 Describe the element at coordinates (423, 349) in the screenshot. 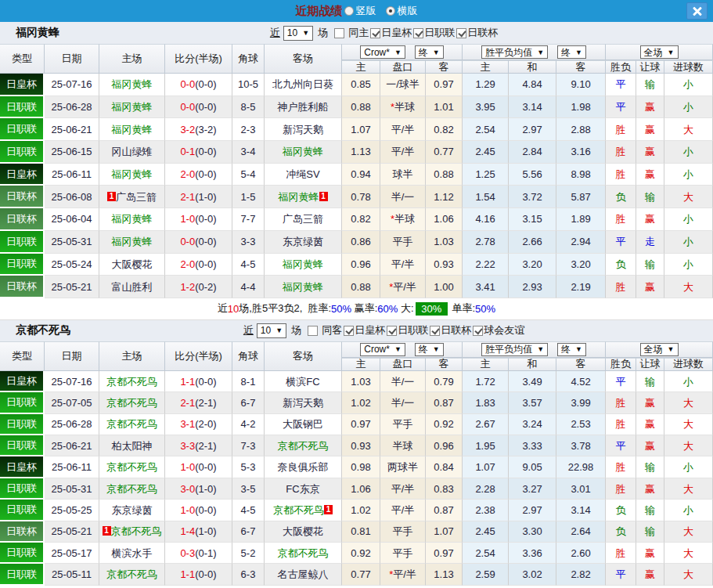

I see `header-select-value: 终` at that location.